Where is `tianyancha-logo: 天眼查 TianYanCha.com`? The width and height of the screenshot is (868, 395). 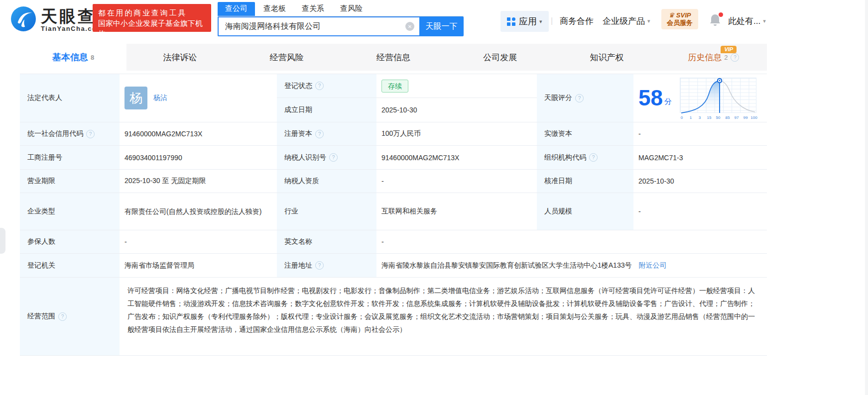 tianyancha-logo: 天眼查 TianYanCha.com is located at coordinates (57, 20).